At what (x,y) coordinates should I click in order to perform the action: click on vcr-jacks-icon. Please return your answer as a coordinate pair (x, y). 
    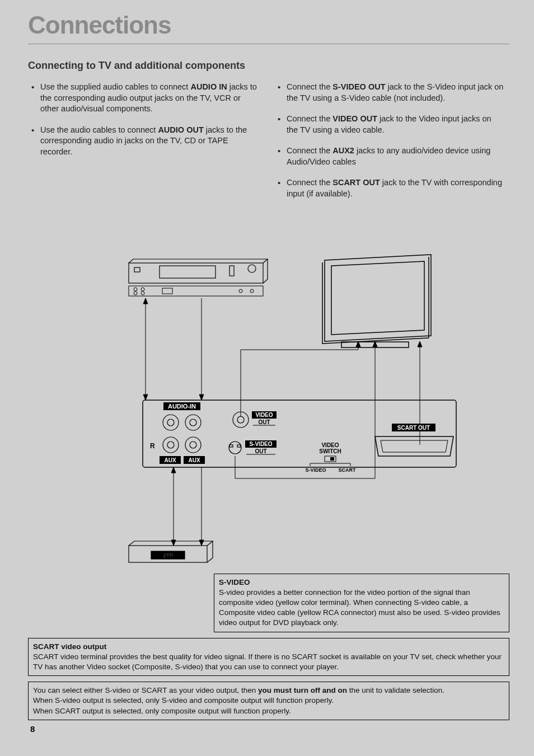
    Looking at the image, I should click on (196, 291).